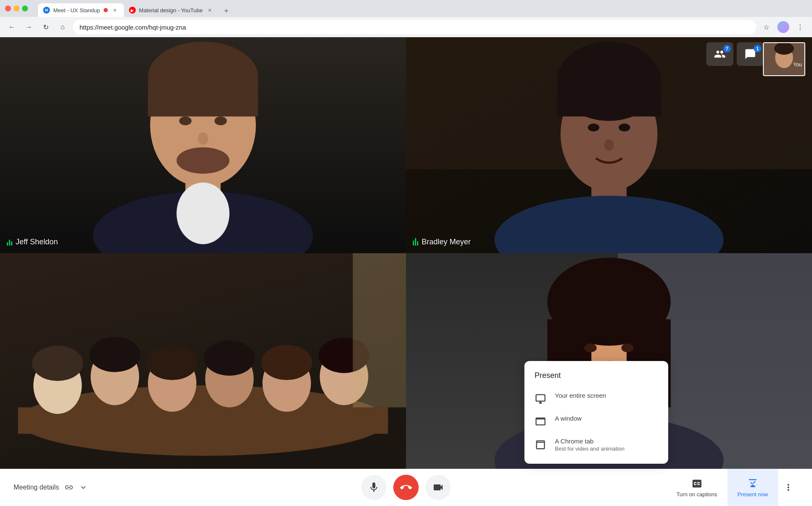 This screenshot has height=506, width=812. I want to click on bottom-controls, so click(406, 487).